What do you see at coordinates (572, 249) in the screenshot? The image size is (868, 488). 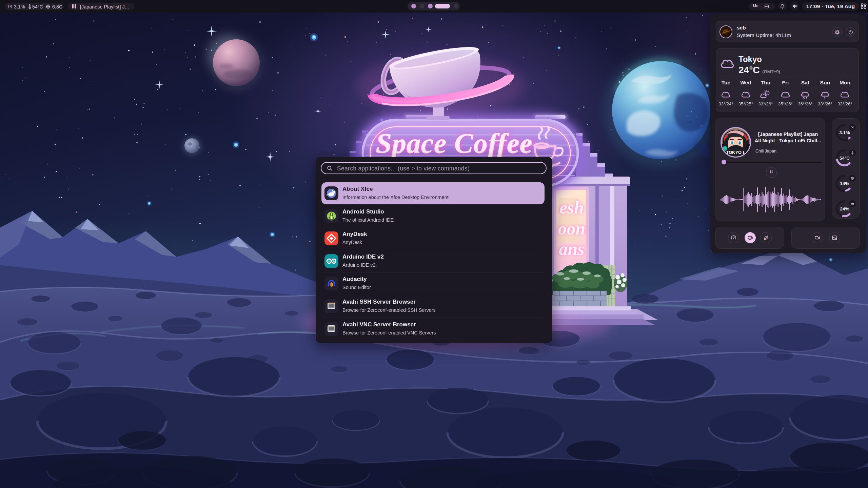 I see `svg-text: ans` at bounding box center [572, 249].